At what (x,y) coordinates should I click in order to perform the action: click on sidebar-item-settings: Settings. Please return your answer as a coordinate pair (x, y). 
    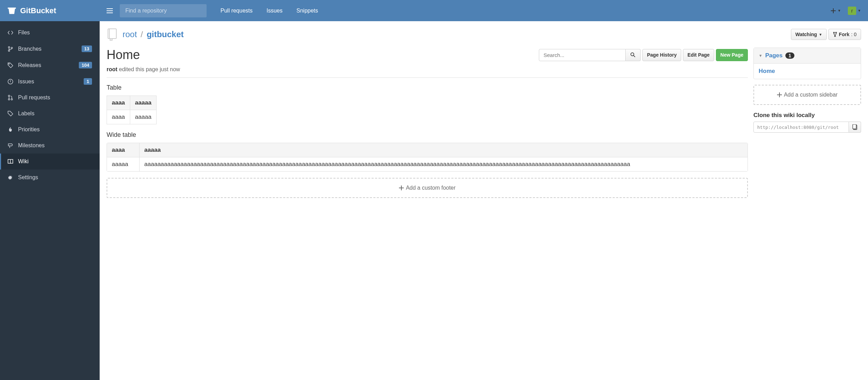
    Looking at the image, I should click on (50, 177).